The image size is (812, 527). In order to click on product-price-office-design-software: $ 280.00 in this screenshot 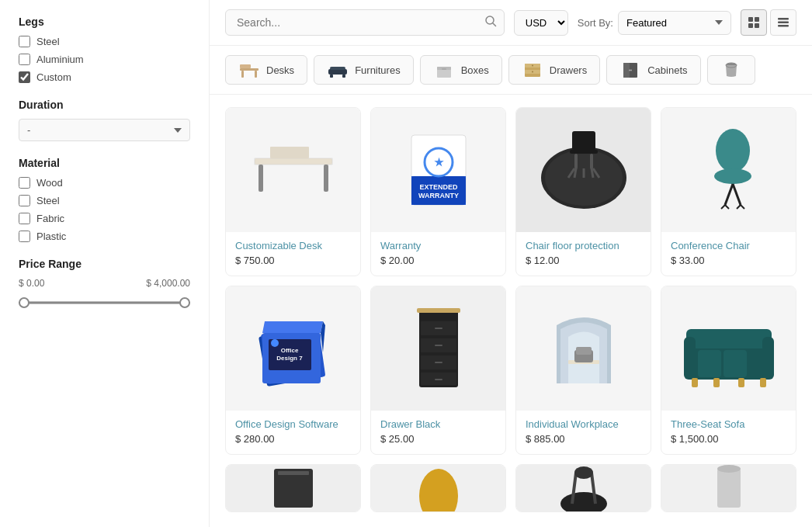, I will do `click(293, 439)`.